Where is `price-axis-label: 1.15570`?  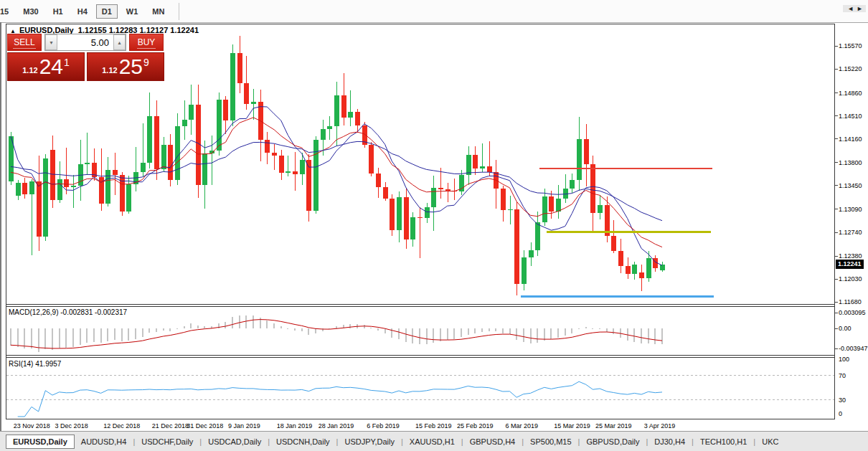
price-axis-label: 1.15570 is located at coordinates (851, 46).